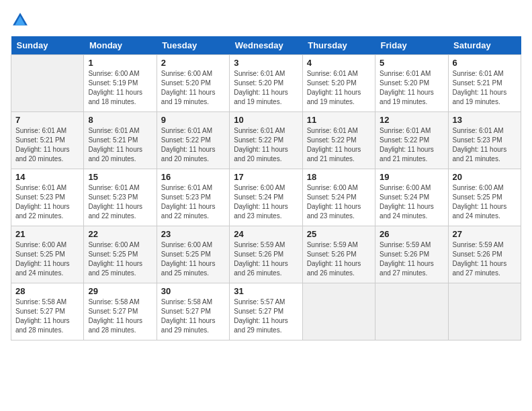  Describe the element at coordinates (266, 63) in the screenshot. I see `day-number: 3` at that location.